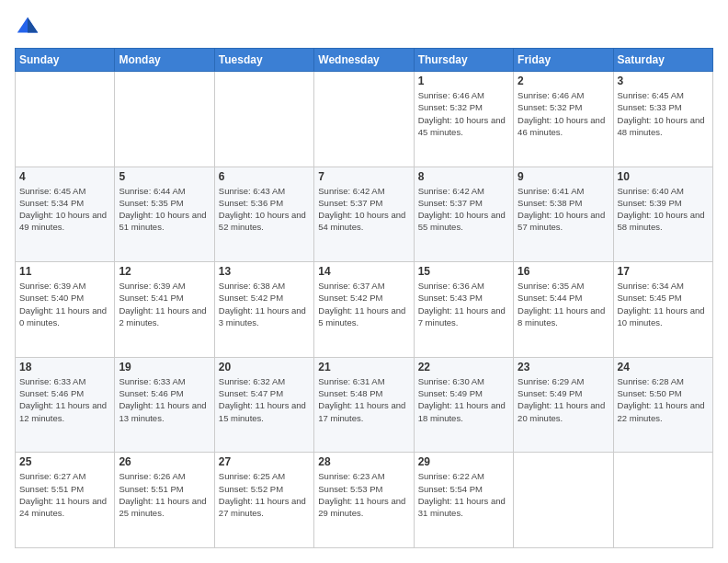 Image resolution: width=728 pixels, height=563 pixels. I want to click on calendar-cell: 18Sunrise: 6:33 AM Sunset: 5:46 PM Dayli…, so click(65, 405).